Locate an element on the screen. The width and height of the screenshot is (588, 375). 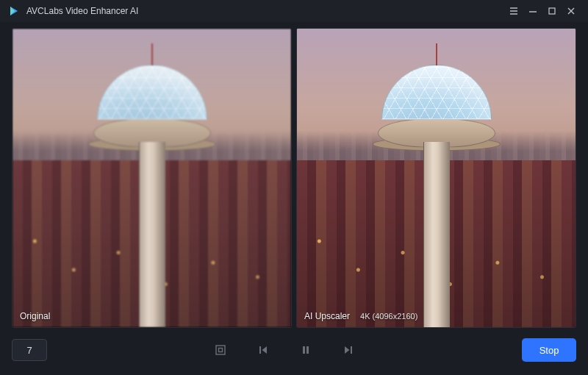
control-bar: 7 Stop is located at coordinates (294, 354).